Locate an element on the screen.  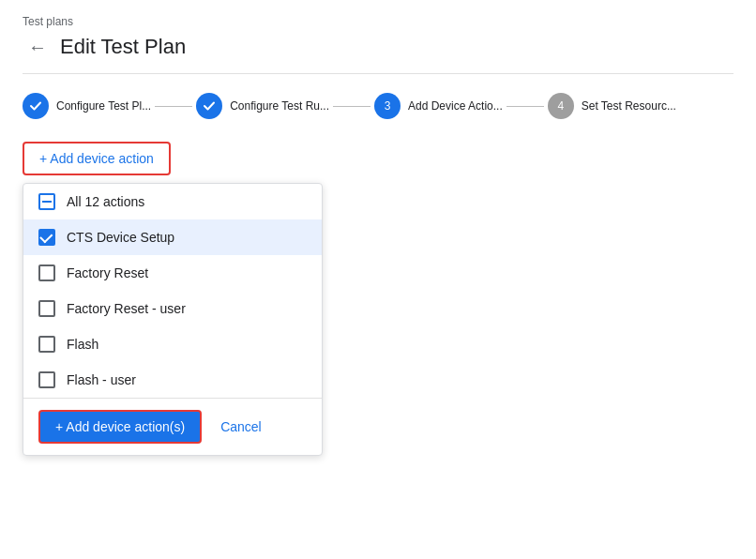
step-2: Configure Test Ru... is located at coordinates (263, 106).